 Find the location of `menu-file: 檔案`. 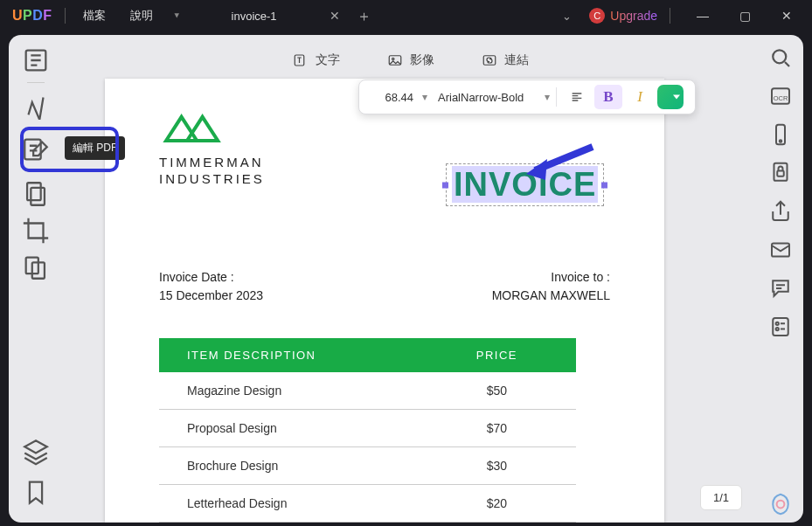

menu-file: 檔案 is located at coordinates (94, 16).